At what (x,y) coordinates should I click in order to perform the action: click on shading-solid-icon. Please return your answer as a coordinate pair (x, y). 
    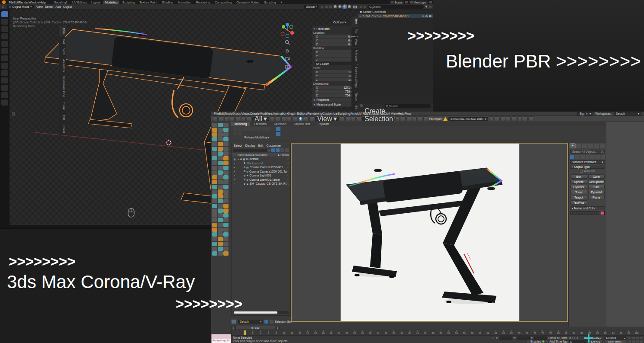
    Looking at the image, I should click on (340, 7).